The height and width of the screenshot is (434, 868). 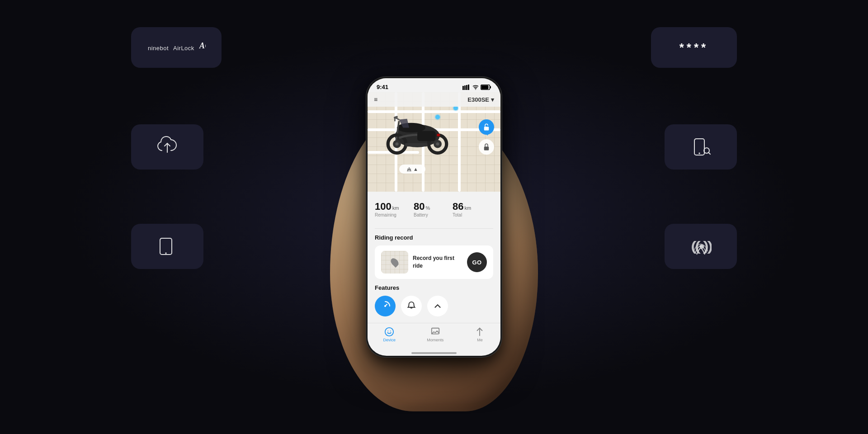 What do you see at coordinates (167, 246) in the screenshot?
I see `card-tablet-left` at bounding box center [167, 246].